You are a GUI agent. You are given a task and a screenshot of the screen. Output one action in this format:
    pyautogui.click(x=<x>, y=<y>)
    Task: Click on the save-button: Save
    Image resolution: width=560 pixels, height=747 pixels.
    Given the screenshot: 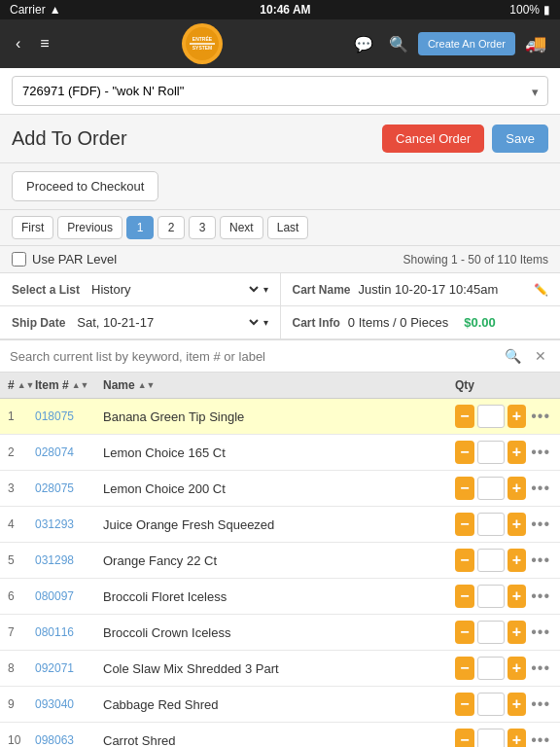 What is the action you would take?
    pyautogui.click(x=520, y=138)
    